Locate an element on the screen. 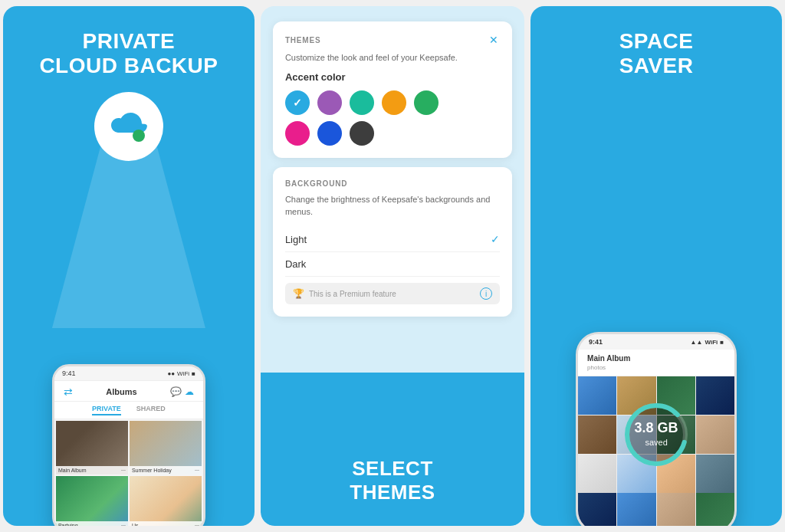 This screenshot has width=785, height=532. bg-light-label: Light is located at coordinates (296, 239).